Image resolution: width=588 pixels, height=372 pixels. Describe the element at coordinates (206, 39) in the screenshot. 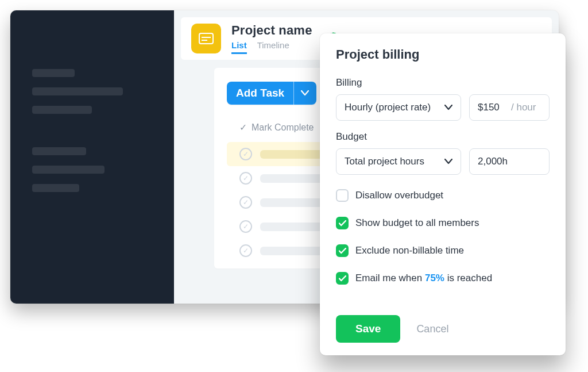

I see `project-icon` at that location.